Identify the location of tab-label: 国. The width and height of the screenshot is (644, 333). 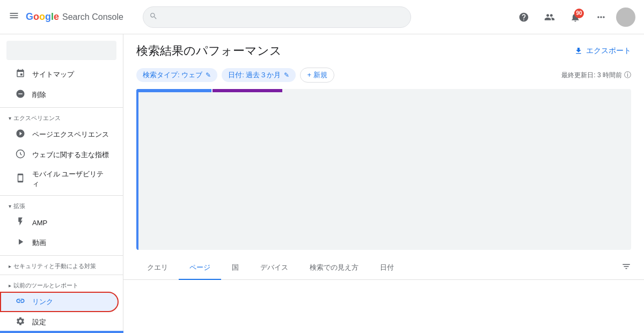
(235, 267).